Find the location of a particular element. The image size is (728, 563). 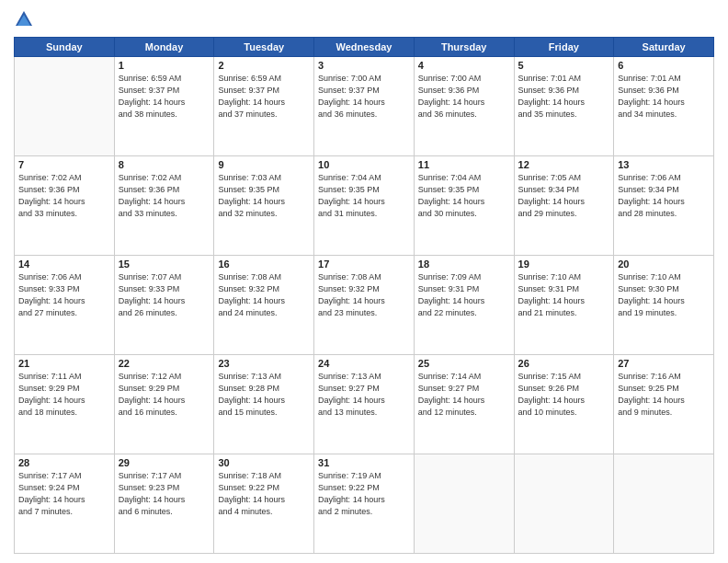

calendar-cell: 13Sunrise: 7:06 AM Sunset: 9:34 PM Dayli… is located at coordinates (664, 206).